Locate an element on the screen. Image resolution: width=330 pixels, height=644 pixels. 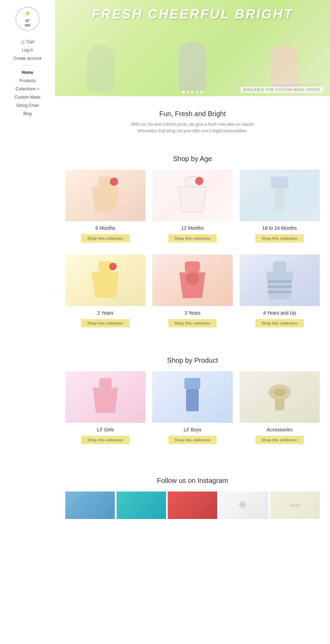
product-image-3years is located at coordinates (192, 280).